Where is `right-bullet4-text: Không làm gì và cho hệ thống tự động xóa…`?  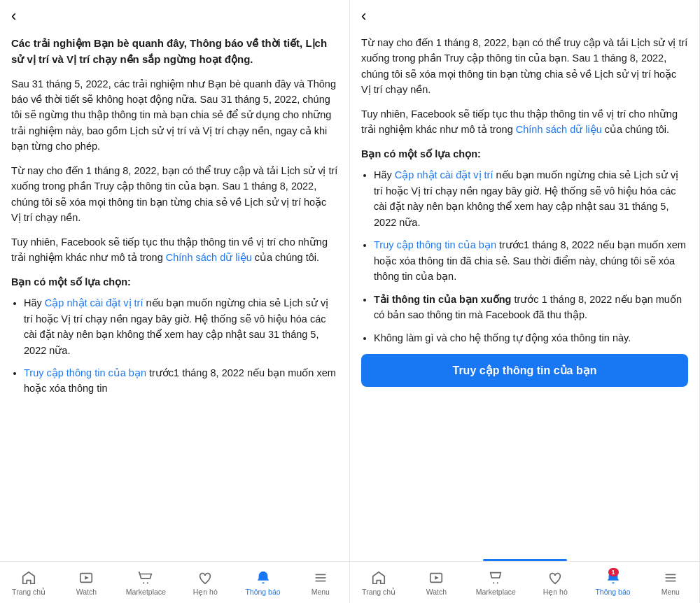 right-bullet4-text: Không làm gì và cho hệ thống tự động xóa… is located at coordinates (503, 338).